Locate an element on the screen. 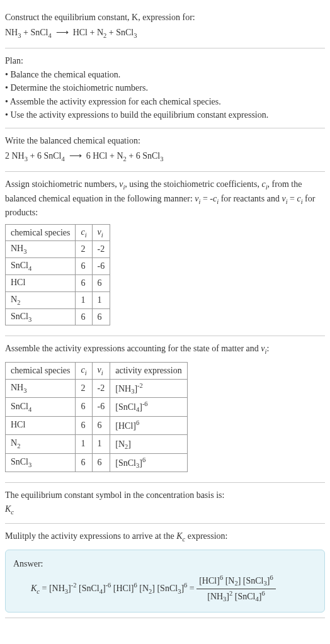 This screenshot has width=330, height=644. balanced-heading: Write the balanced chemical equation: is located at coordinates (165, 141).